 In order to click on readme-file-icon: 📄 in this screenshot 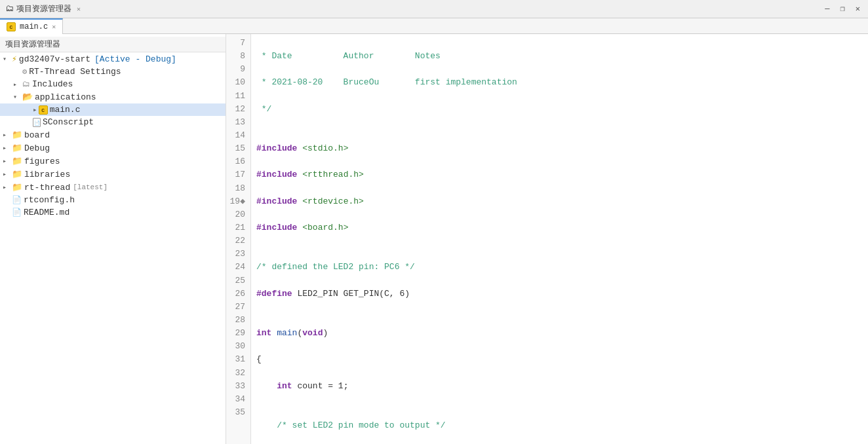, I will do `click(17, 212)`.